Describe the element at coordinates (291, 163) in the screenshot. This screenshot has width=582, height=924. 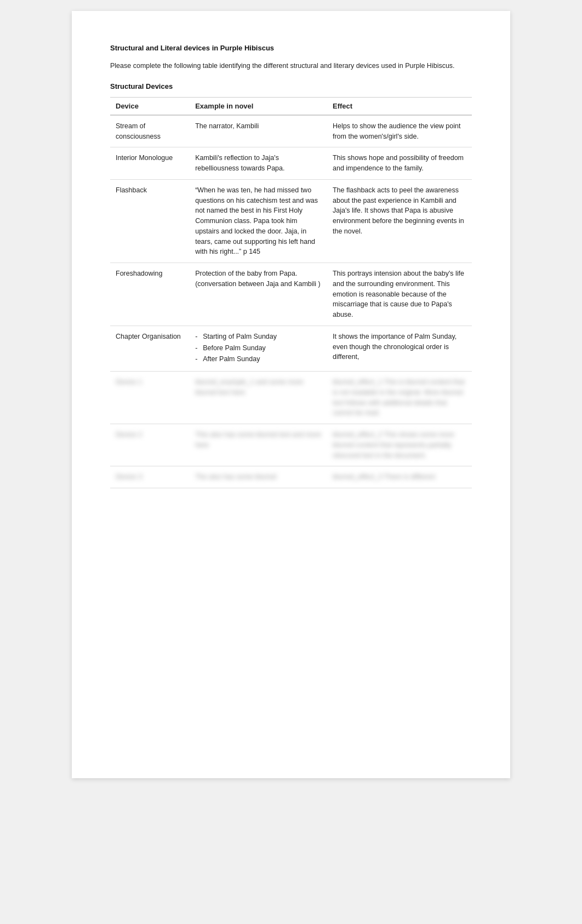
I see `table-row: Interior MonologueKambili's reflection t…` at that location.